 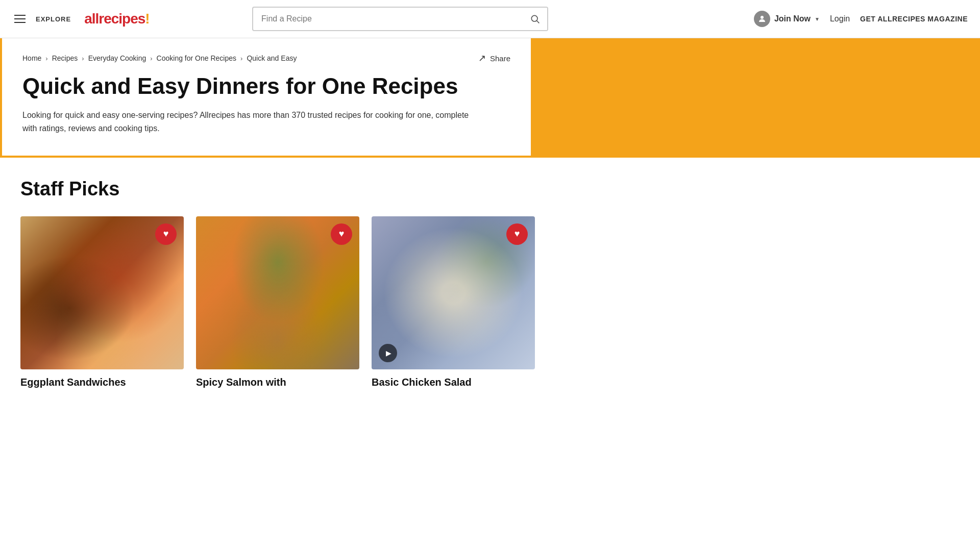 I want to click on hero-content: Home › Recipes › Everyday Cooking › Cook…, so click(x=265, y=98).